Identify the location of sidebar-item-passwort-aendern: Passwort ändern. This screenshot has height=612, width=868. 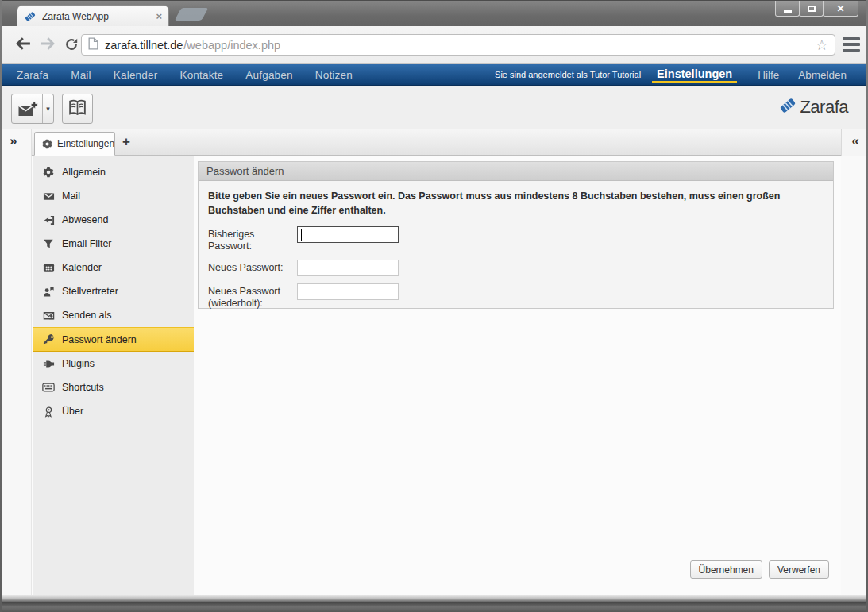
(113, 340).